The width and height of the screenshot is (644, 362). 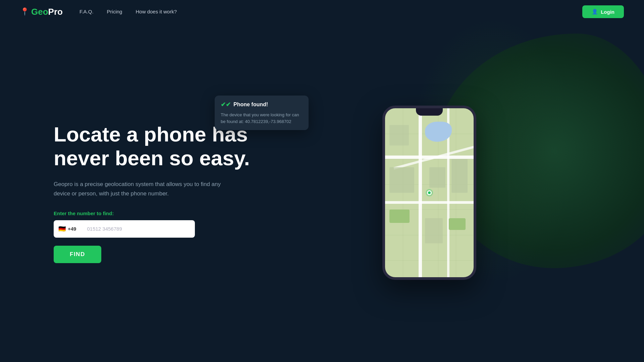 I want to click on popup-title-text: Phone found!, so click(x=251, y=105).